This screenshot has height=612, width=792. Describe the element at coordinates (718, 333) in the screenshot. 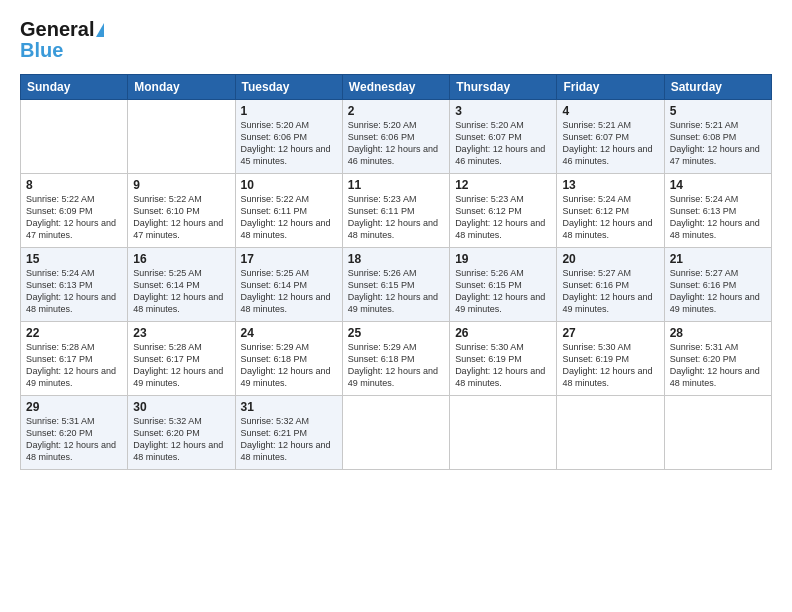

I see `day-number: 28` at that location.